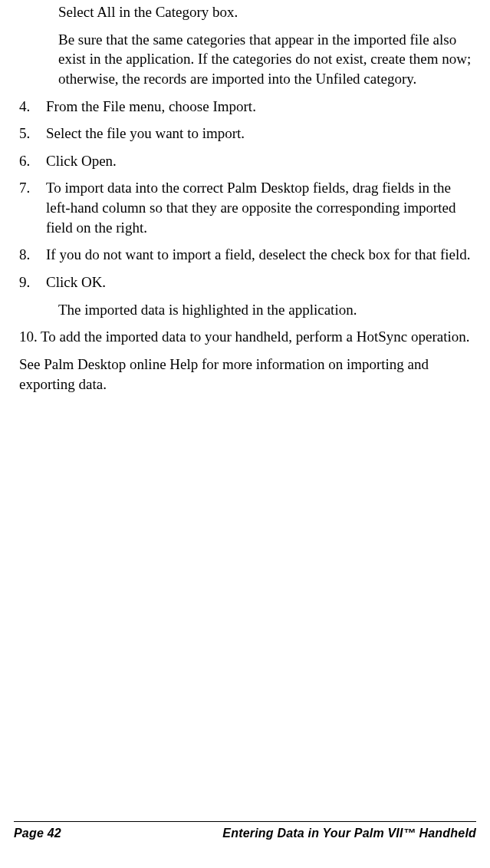  I want to click on step-10: 10. To add the imported data to your han…, so click(245, 337).